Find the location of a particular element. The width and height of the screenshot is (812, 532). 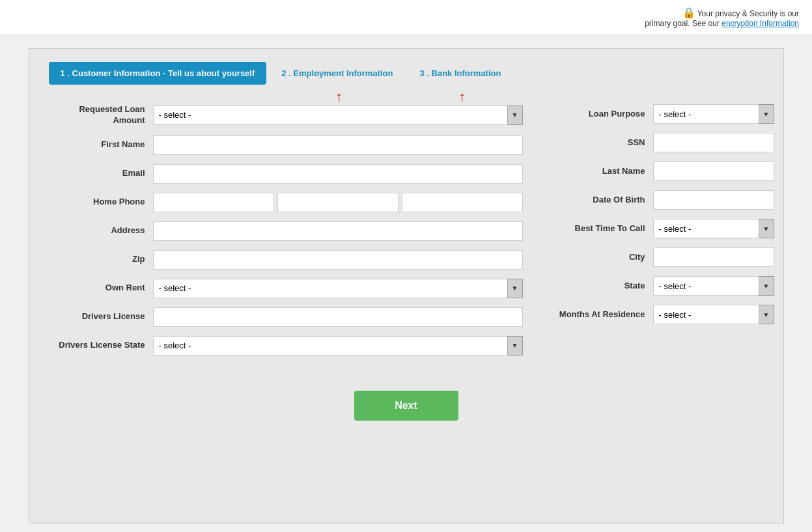

ssn-row: SSN is located at coordinates (662, 143).